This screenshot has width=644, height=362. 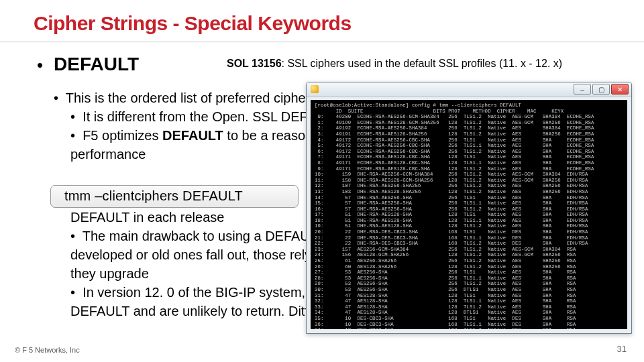 What do you see at coordinates (122, 135) in the screenshot?
I see `b3b-pre: F5 optimizes` at bounding box center [122, 135].